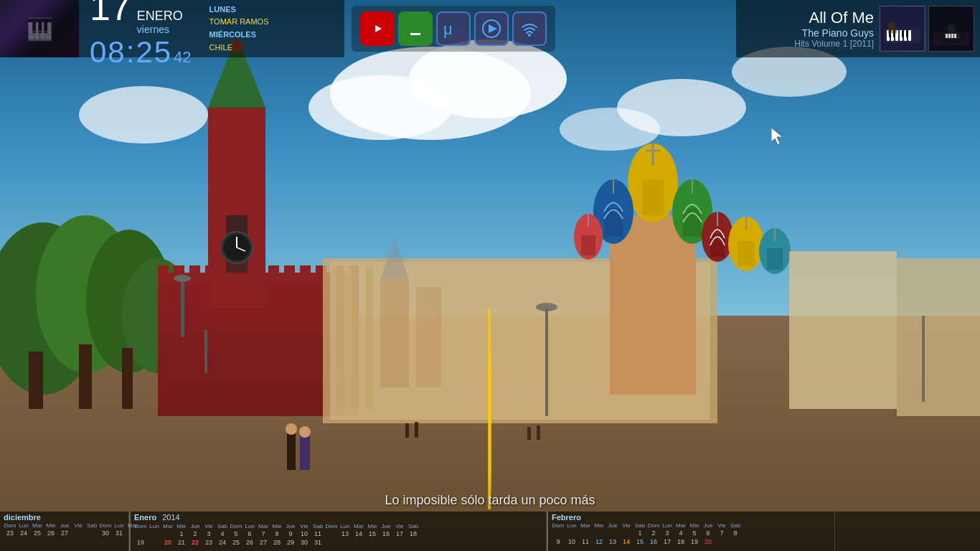  Describe the element at coordinates (692, 517) in the screenshot. I see `febrero-label: Febrero` at that location.